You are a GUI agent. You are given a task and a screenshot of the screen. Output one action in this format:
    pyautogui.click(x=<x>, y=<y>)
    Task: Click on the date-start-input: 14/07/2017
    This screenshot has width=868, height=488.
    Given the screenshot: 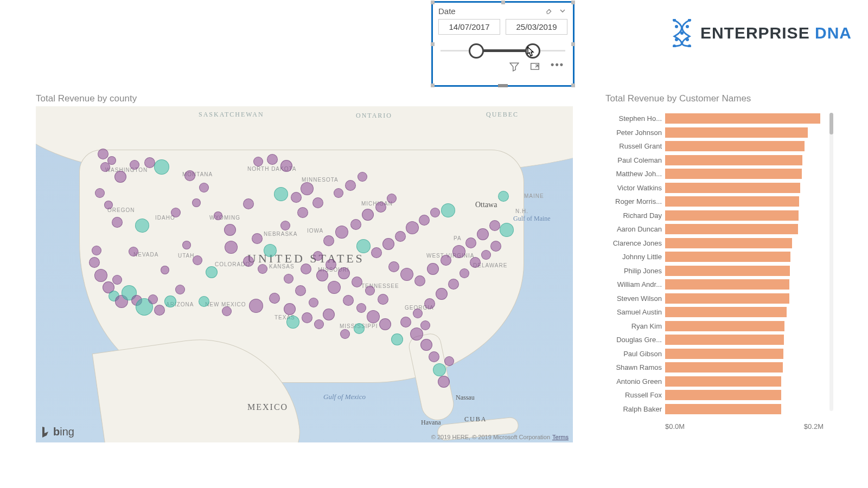 What is the action you would take?
    pyautogui.click(x=469, y=27)
    